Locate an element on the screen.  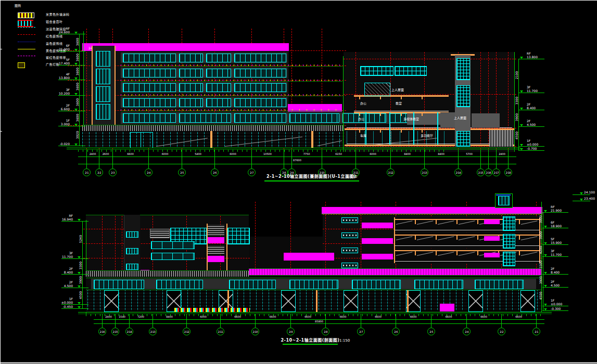
elevation-text: 10.200 is located at coordinates (57, 94).